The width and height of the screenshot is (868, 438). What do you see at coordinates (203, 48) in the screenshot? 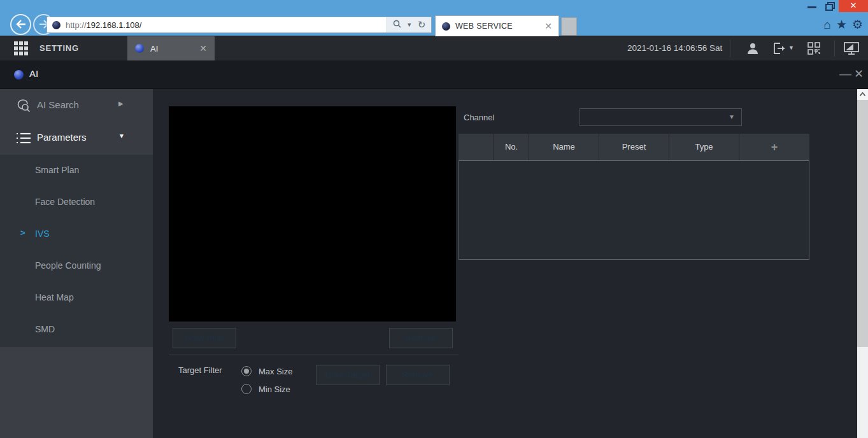
I see `ai-tab-close-icon: ✕` at bounding box center [203, 48].